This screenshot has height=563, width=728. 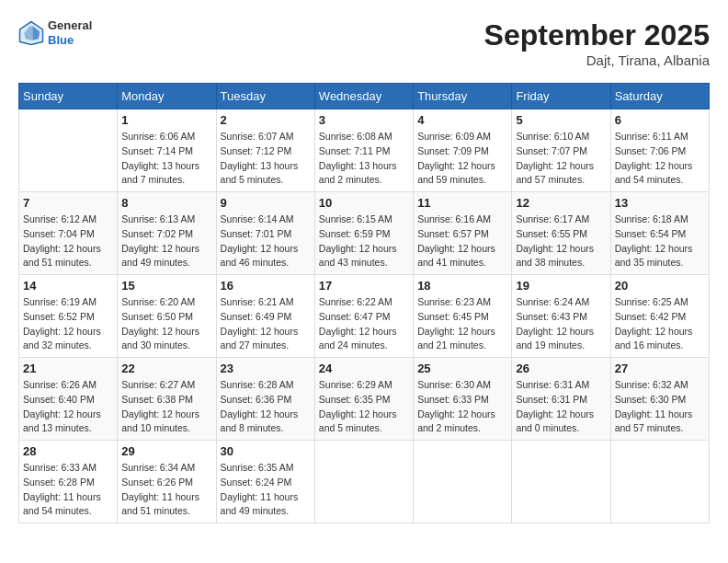 I want to click on day-number: 28, so click(x=68, y=451).